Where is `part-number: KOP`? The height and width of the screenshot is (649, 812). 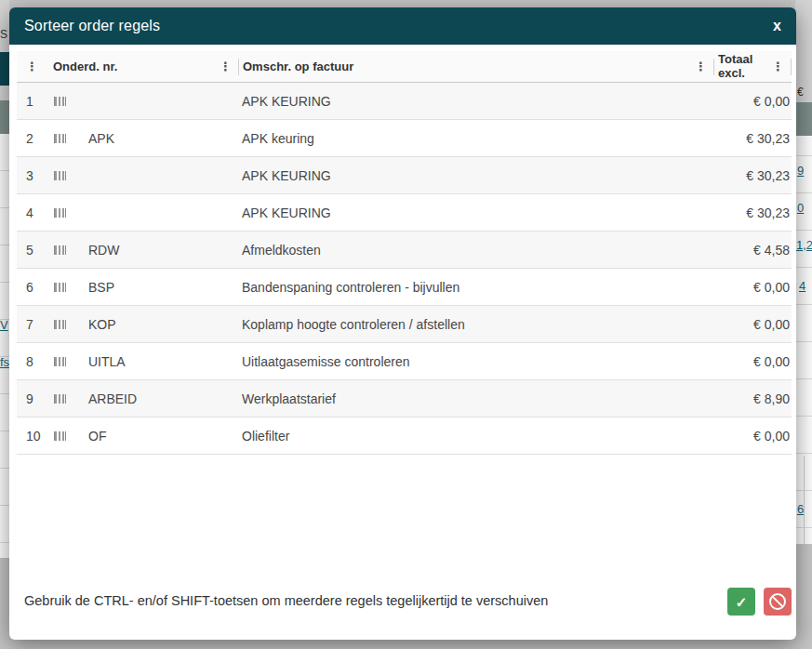
part-number: KOP is located at coordinates (102, 324).